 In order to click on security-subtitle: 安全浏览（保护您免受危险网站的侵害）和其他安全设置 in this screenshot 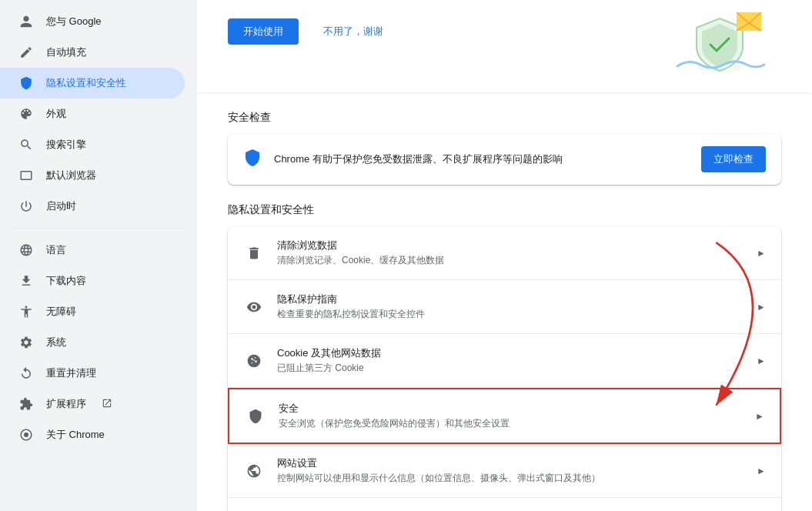, I will do `click(511, 423)`.